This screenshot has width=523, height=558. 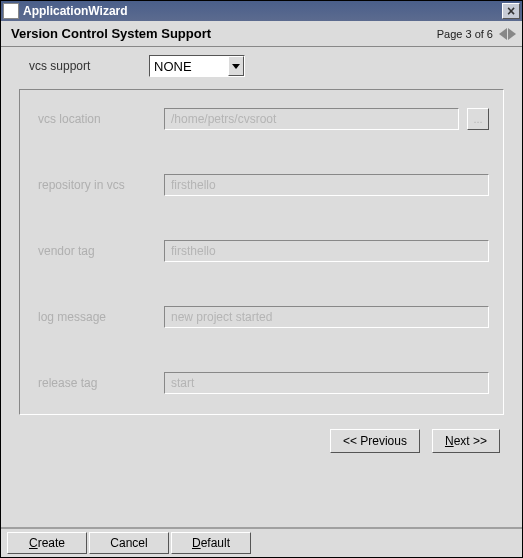 I want to click on chevron-down-icon, so click(x=236, y=66).